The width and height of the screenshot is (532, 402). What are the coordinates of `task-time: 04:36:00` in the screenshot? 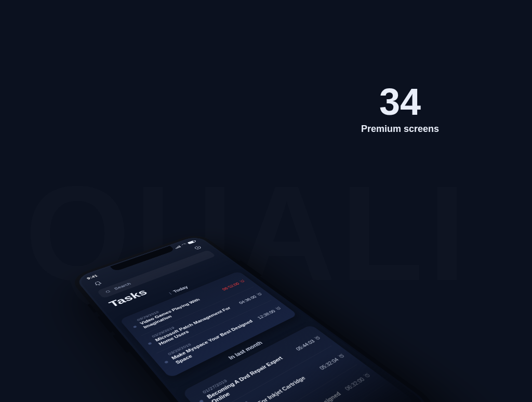 It's located at (250, 298).